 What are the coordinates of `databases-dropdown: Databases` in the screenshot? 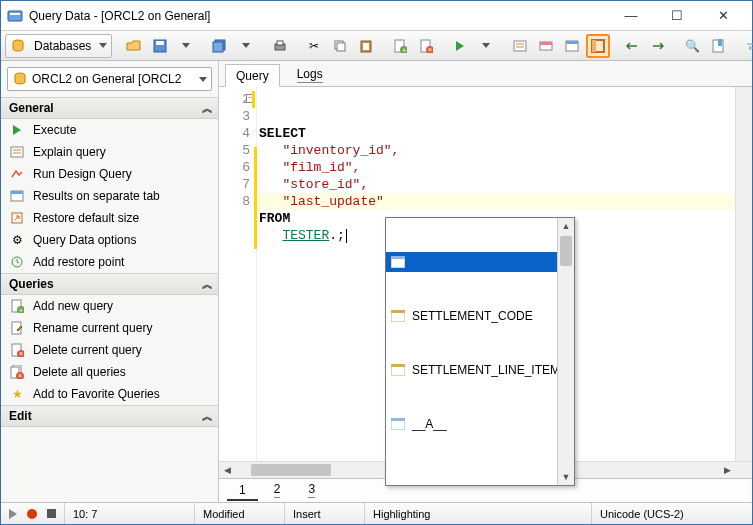 It's located at (58, 46).